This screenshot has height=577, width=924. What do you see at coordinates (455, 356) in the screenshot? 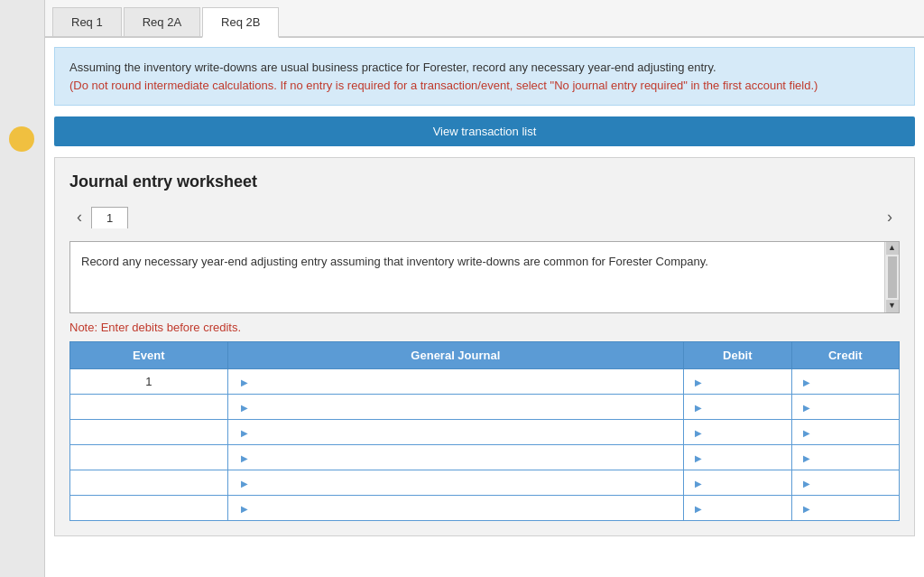
I see `col-header-gj: General Journal` at bounding box center [455, 356].